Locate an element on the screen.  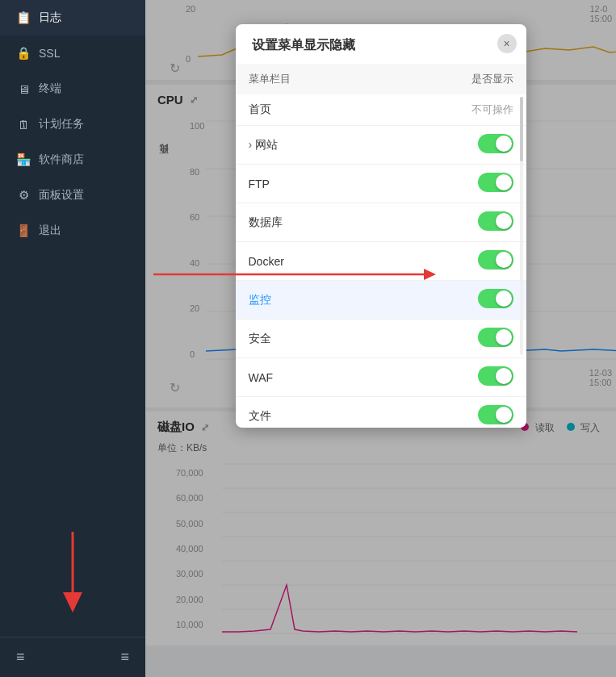
toggle-waf is located at coordinates (496, 376).